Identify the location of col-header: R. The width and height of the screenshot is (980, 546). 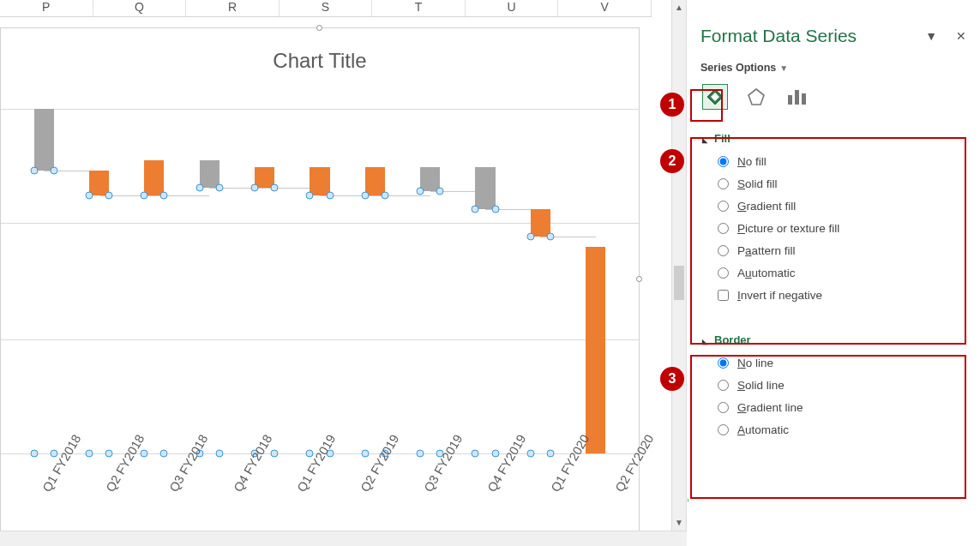
(233, 9).